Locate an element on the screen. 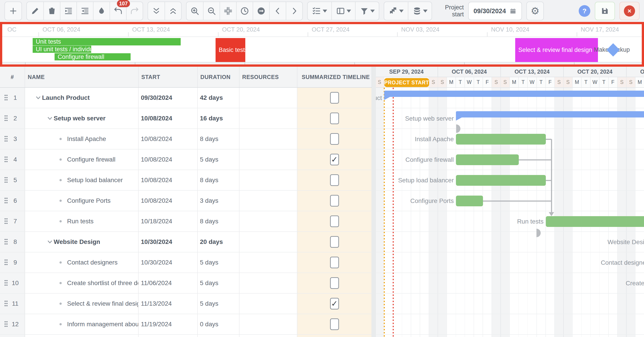  strip-task-bar: UI unit tests / individual is located at coordinates (62, 49).